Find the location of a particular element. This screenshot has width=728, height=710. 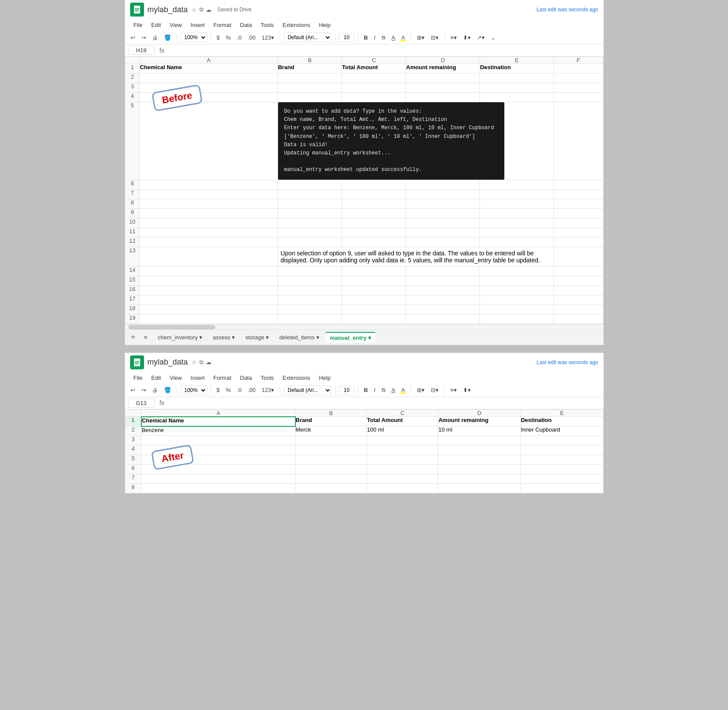

cell-f1-top is located at coordinates (579, 69).